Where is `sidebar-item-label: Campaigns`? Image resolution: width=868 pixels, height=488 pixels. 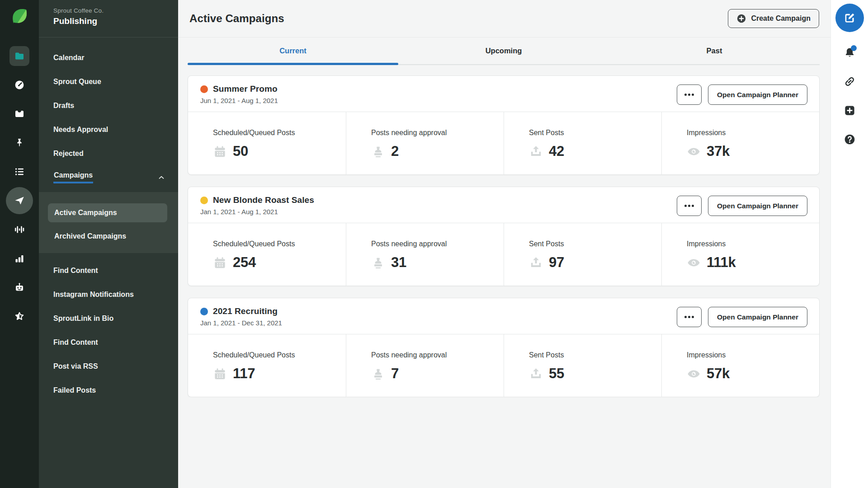 sidebar-item-label: Campaigns is located at coordinates (73, 177).